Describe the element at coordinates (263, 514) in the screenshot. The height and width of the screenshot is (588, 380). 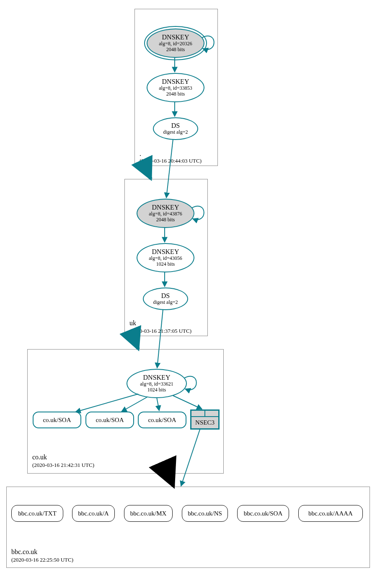
I see `rr-label: bbc.co.uk/SOA` at that location.